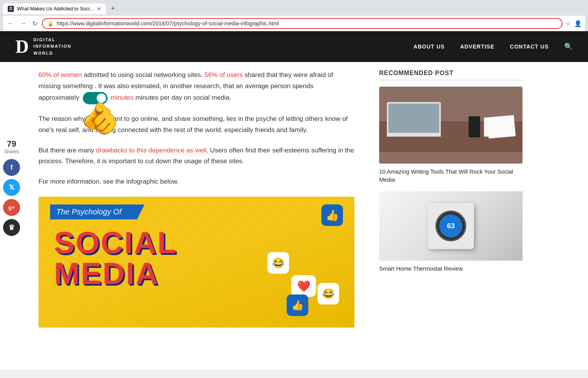 The image size is (588, 378). I want to click on address-bar-row: ← → ↻ 🔒 ☆ 👤, so click(294, 23).